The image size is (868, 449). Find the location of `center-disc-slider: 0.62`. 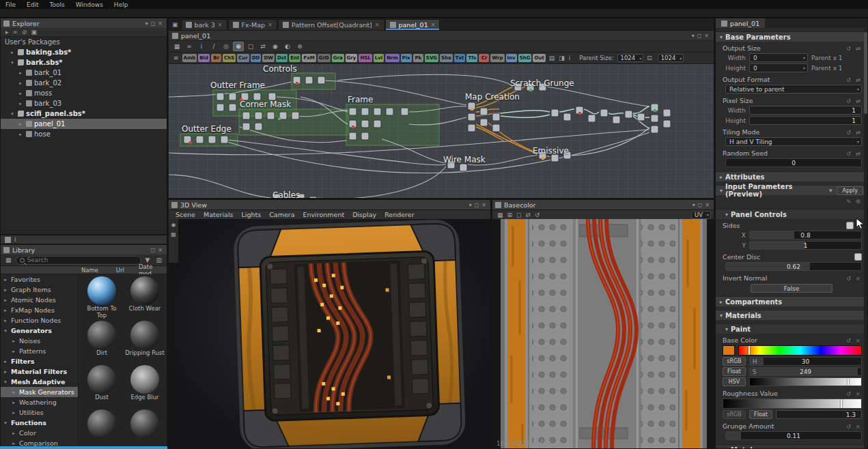

center-disc-slider: 0.62 is located at coordinates (794, 266).